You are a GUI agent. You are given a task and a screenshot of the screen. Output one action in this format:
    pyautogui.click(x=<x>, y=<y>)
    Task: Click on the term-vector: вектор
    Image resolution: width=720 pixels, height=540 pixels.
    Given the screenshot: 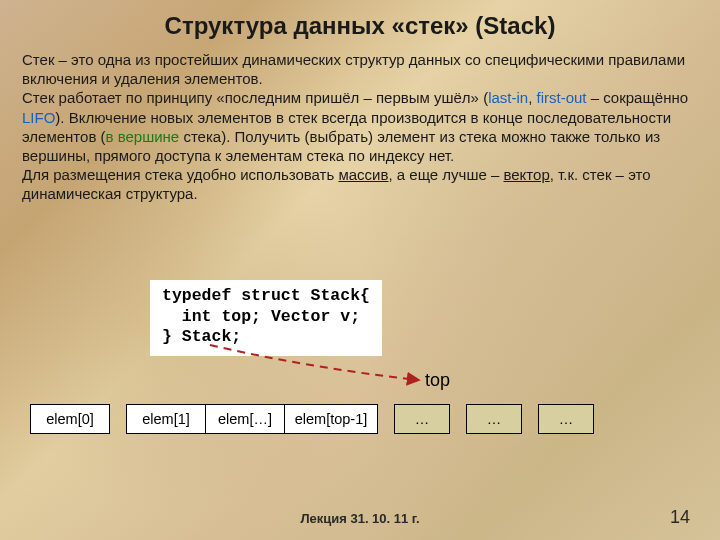 What is the action you would take?
    pyautogui.click(x=526, y=174)
    